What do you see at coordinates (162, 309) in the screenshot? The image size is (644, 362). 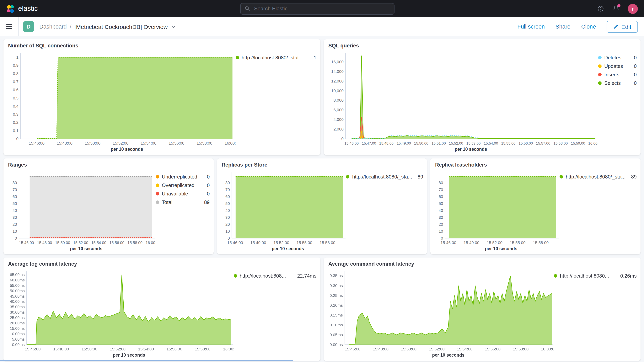 I see `panel-avg-log-commit-latency: Average log commit latency 65.00ms60.00m…` at bounding box center [162, 309].